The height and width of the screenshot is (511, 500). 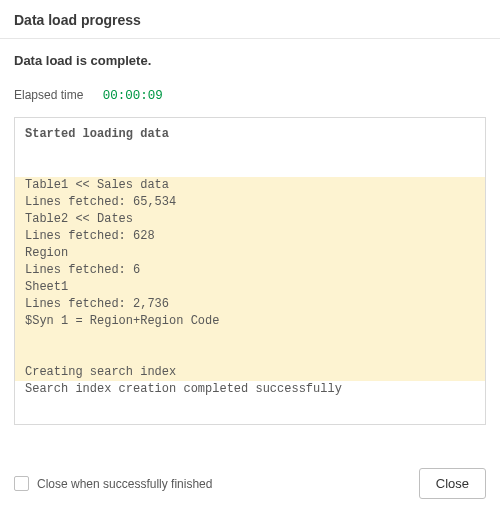 I want to click on elapsed-time: 00:00:09, so click(x=133, y=96).